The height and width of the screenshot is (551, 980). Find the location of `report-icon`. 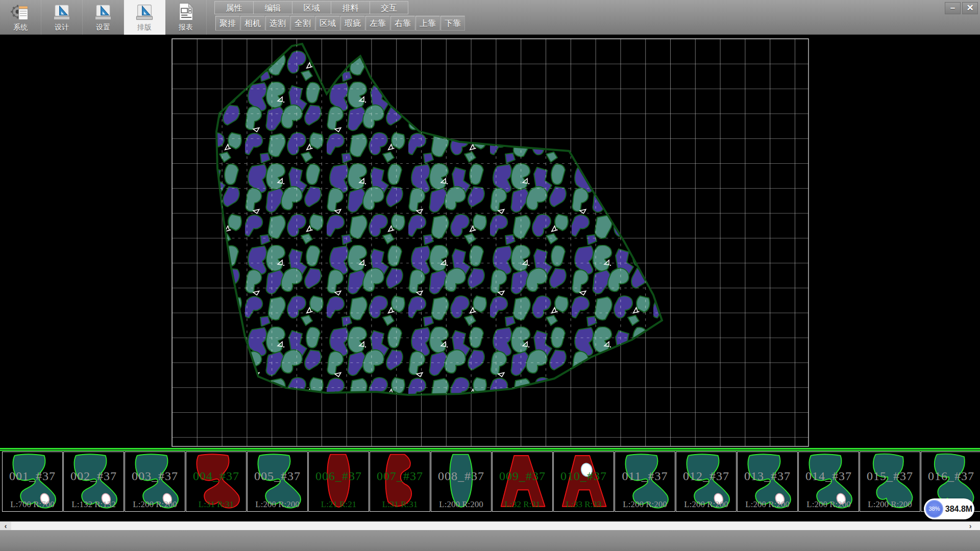

report-icon is located at coordinates (186, 11).